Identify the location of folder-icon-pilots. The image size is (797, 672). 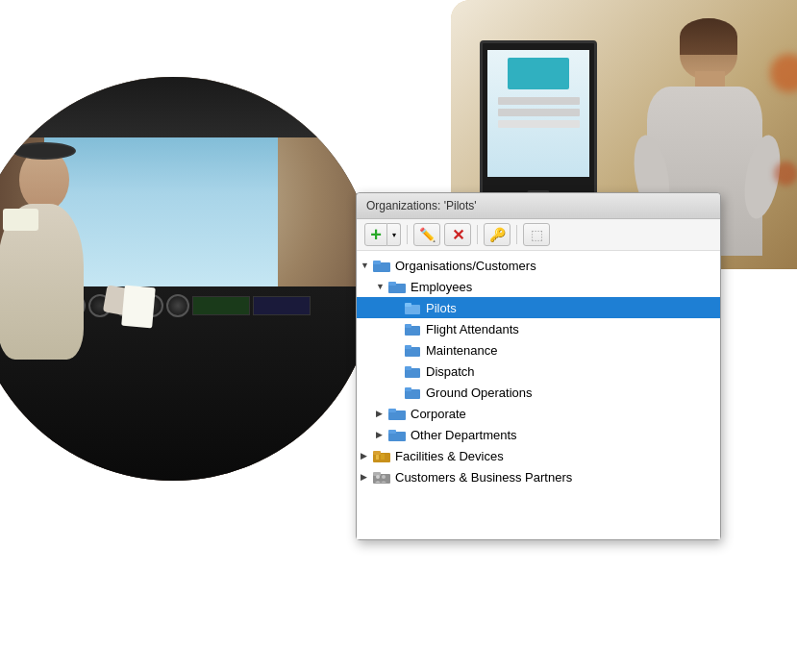
(412, 308).